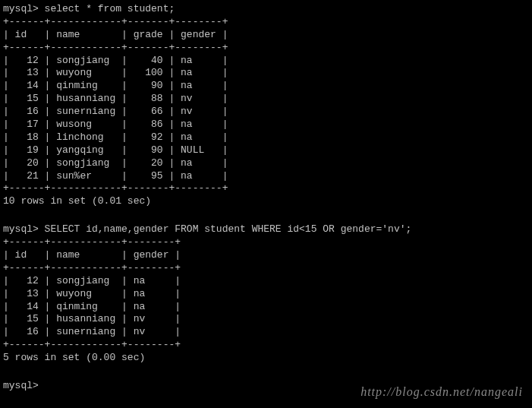 This screenshot has height=408, width=532. Describe the element at coordinates (266, 307) in the screenshot. I see `table2-row: | 14 | qinming | na |` at that location.